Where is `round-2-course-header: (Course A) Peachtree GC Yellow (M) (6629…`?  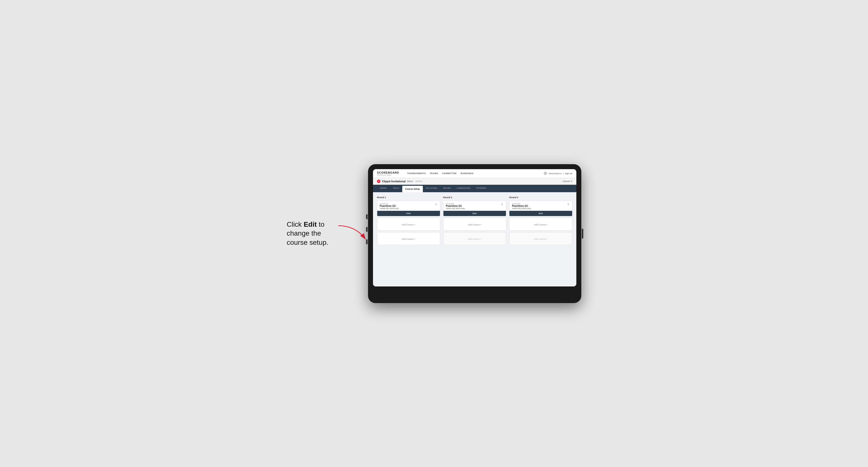 round-2-course-header: (Course A) Peachtree GC Yellow (M) (6629… is located at coordinates (475, 206).